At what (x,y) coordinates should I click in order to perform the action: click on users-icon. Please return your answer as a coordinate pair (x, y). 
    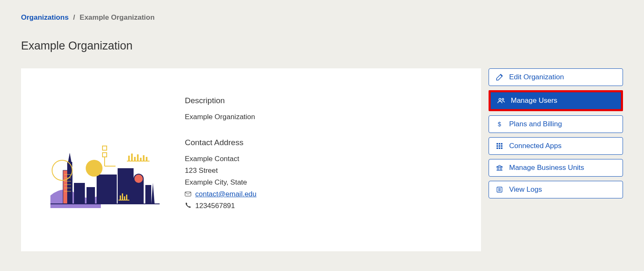
    Looking at the image, I should click on (501, 101).